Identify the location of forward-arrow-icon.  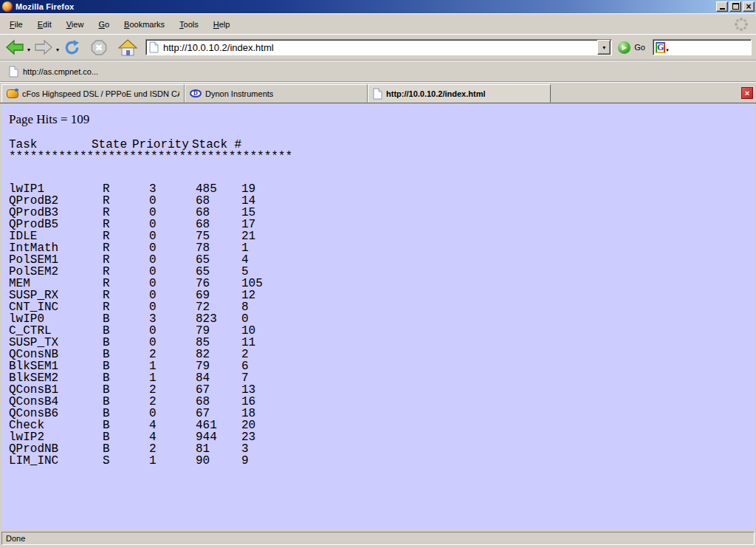
(44, 47).